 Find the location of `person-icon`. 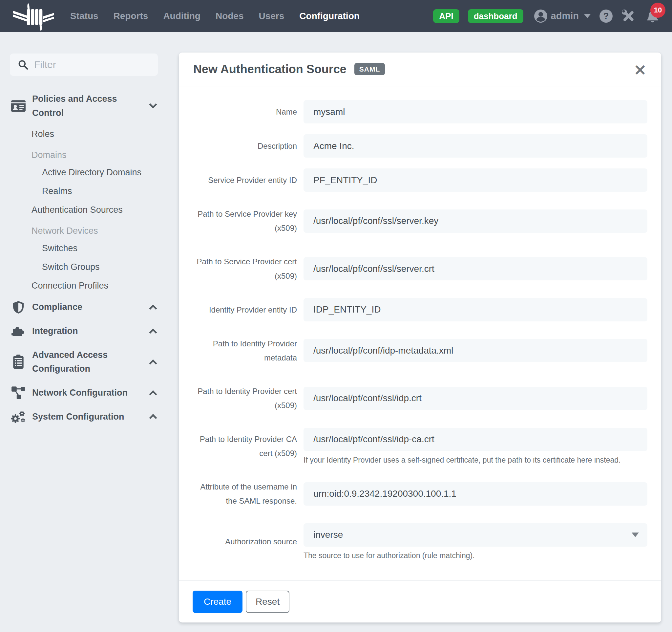

person-icon is located at coordinates (541, 16).